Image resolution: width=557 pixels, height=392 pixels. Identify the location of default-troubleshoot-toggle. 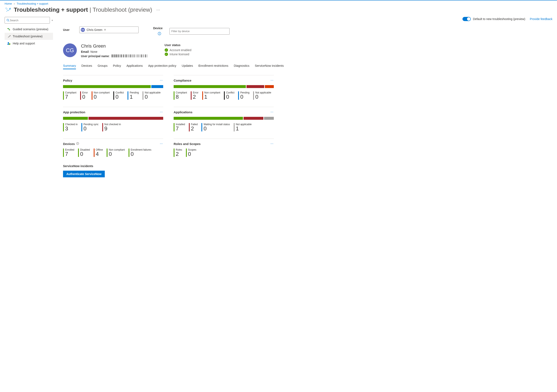
(467, 19).